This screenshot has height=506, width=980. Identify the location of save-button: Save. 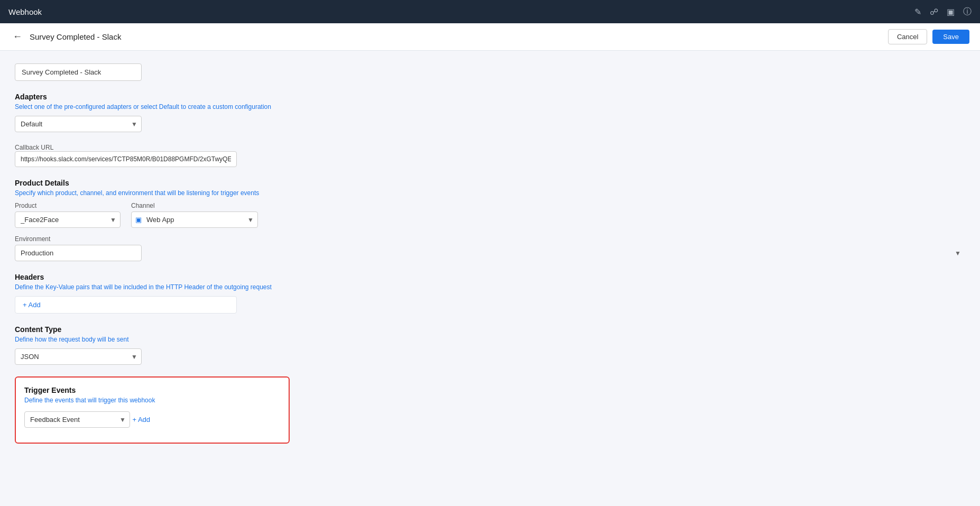
(951, 37).